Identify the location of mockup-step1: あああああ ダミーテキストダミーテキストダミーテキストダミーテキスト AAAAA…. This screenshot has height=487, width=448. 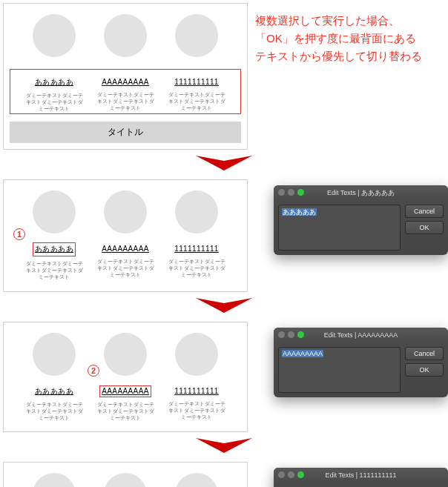
(125, 236).